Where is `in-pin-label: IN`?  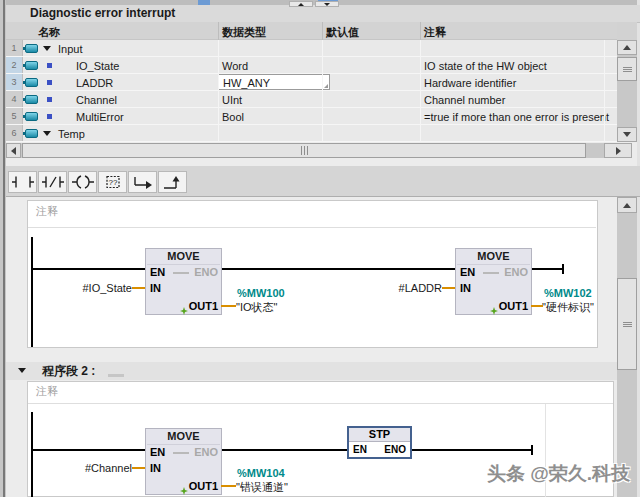
in-pin-label: IN is located at coordinates (156, 468).